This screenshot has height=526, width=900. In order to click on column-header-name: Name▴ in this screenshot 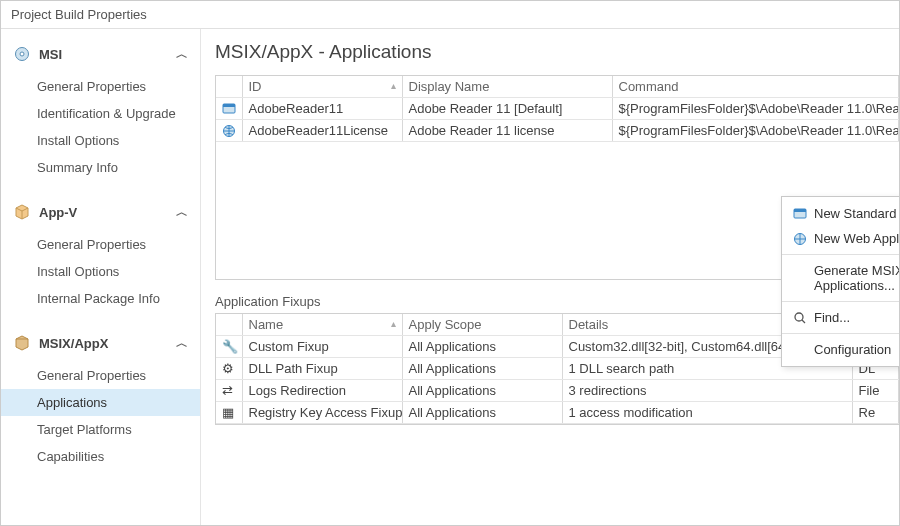, I will do `click(322, 325)`.